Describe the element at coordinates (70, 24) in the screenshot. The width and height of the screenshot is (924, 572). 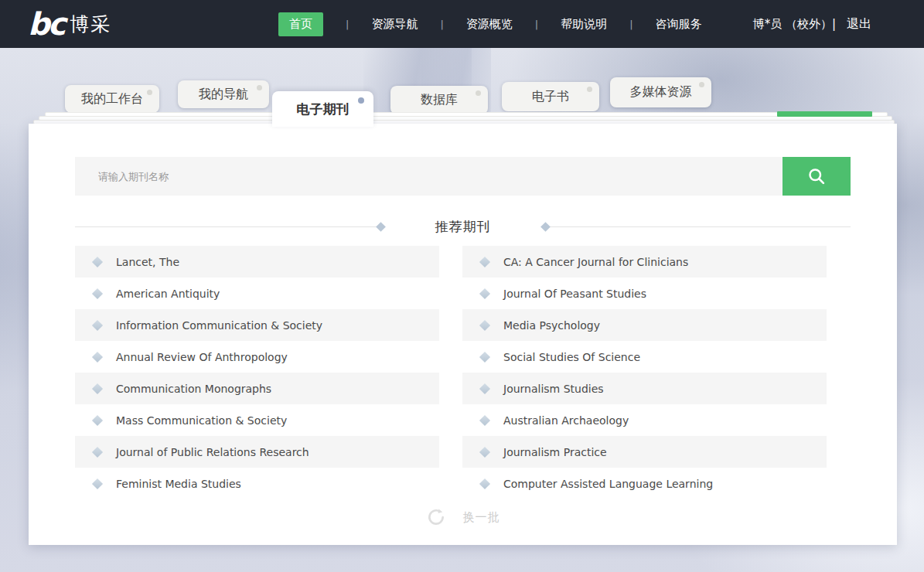
I see `logo: bc 博采` at that location.